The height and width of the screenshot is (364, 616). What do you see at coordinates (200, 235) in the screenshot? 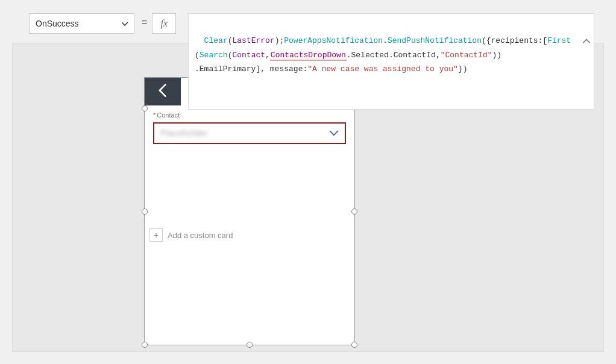
I see `add-card-label: Add a custom card` at bounding box center [200, 235].